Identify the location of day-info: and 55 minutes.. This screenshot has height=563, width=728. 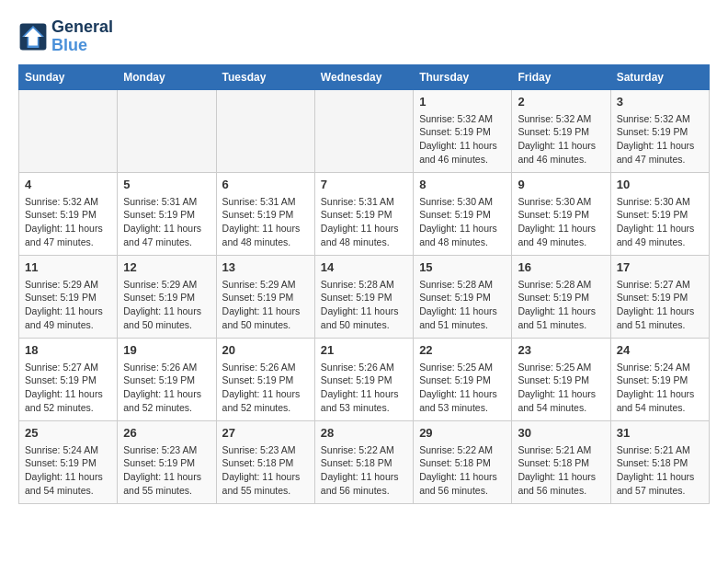
(166, 491).